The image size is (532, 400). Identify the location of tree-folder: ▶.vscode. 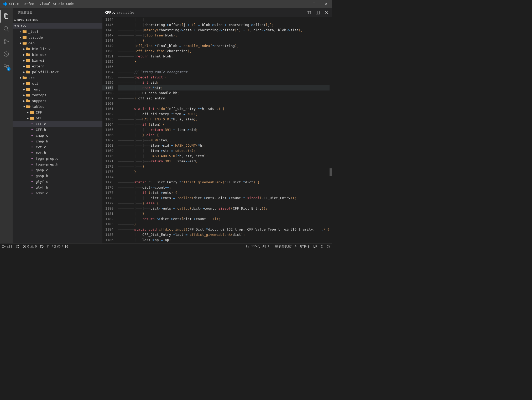
(58, 37).